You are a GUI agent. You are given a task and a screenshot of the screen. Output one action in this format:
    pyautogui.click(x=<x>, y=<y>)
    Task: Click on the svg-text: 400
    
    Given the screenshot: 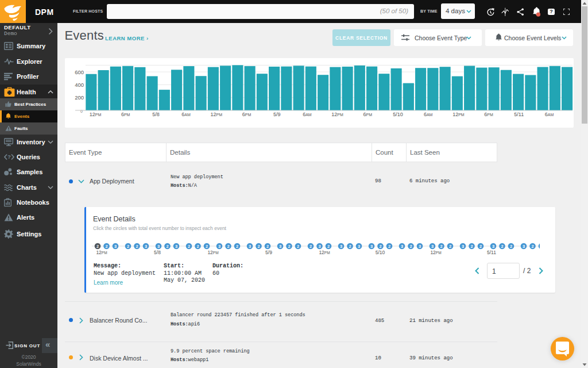 What is the action you would take?
    pyautogui.click(x=79, y=85)
    